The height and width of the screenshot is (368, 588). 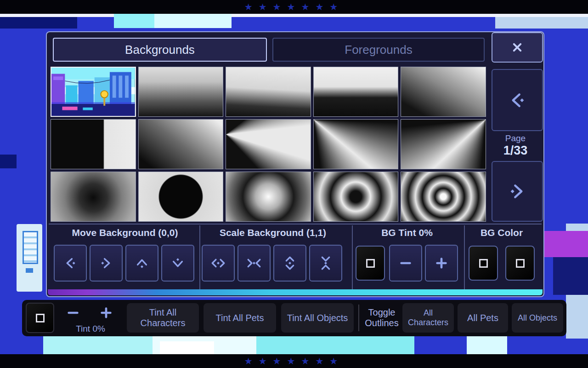 I want to click on arrow-left-icon, so click(x=70, y=263).